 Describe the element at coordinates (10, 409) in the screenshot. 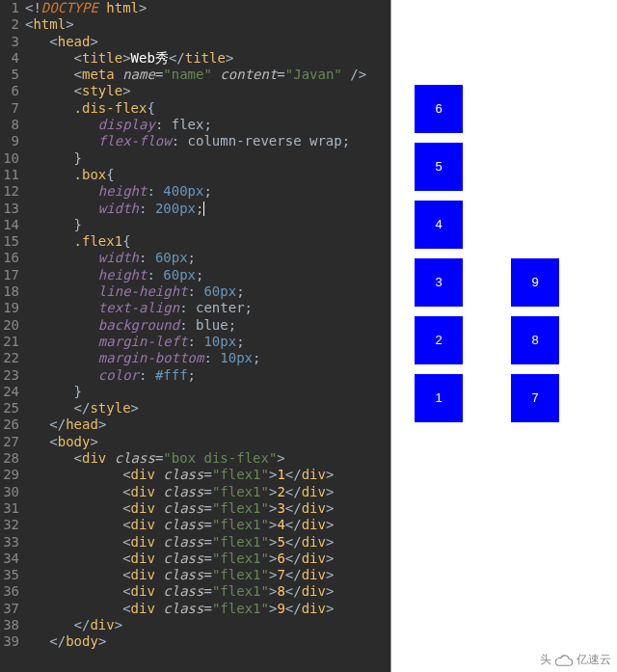

I see `line-number: 25` at that location.